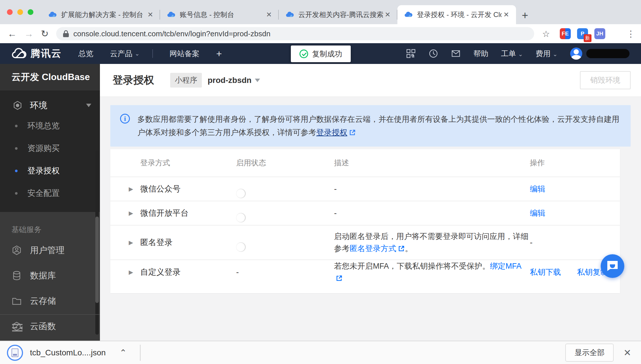  I want to click on reload-button: ↻, so click(45, 34).